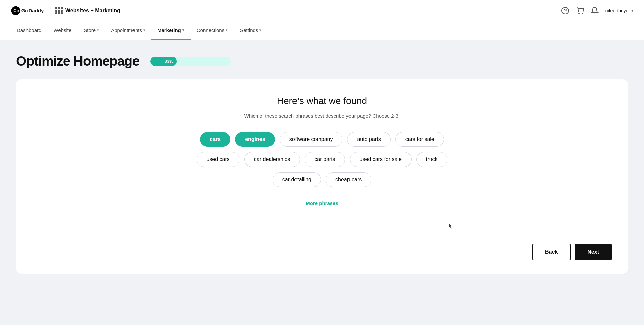 This screenshot has width=644, height=325. Describe the element at coordinates (593, 252) in the screenshot. I see `next-button: Next` at that location.